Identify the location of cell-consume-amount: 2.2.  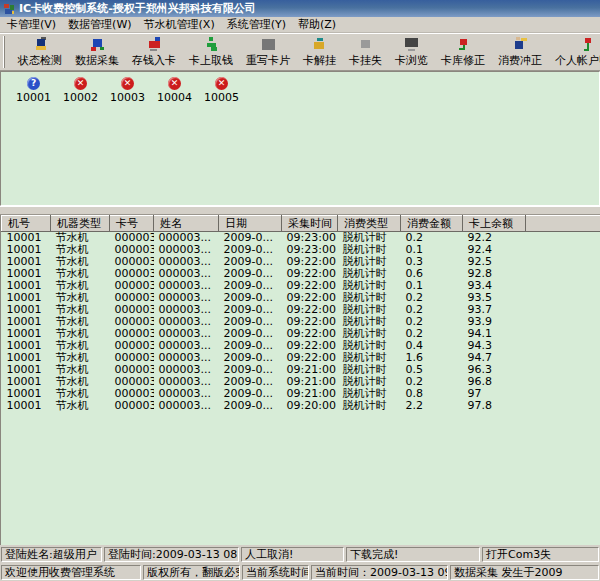
(432, 406).